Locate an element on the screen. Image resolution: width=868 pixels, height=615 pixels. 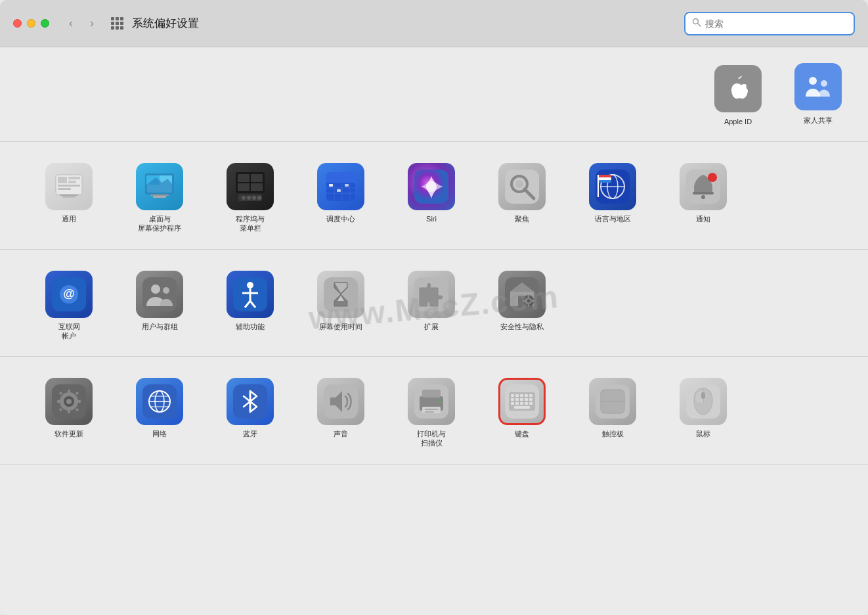
pref-item-sound: 声音 is located at coordinates (341, 413).